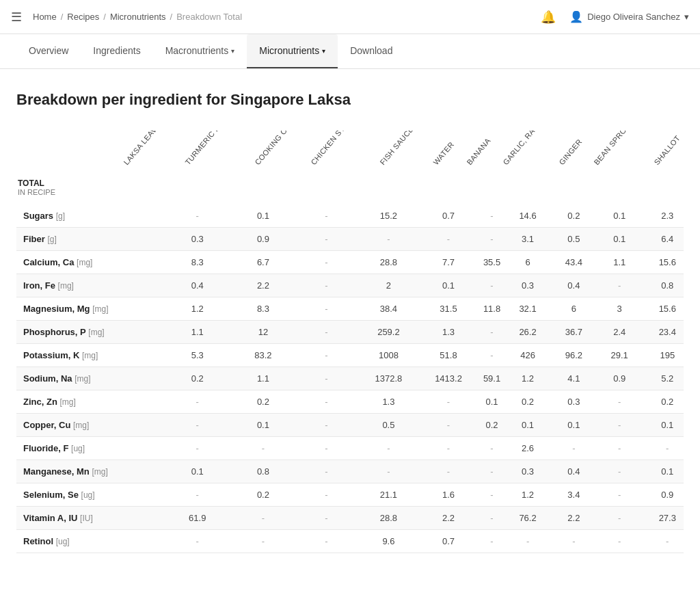  I want to click on cell-6-3: 1008, so click(388, 356).